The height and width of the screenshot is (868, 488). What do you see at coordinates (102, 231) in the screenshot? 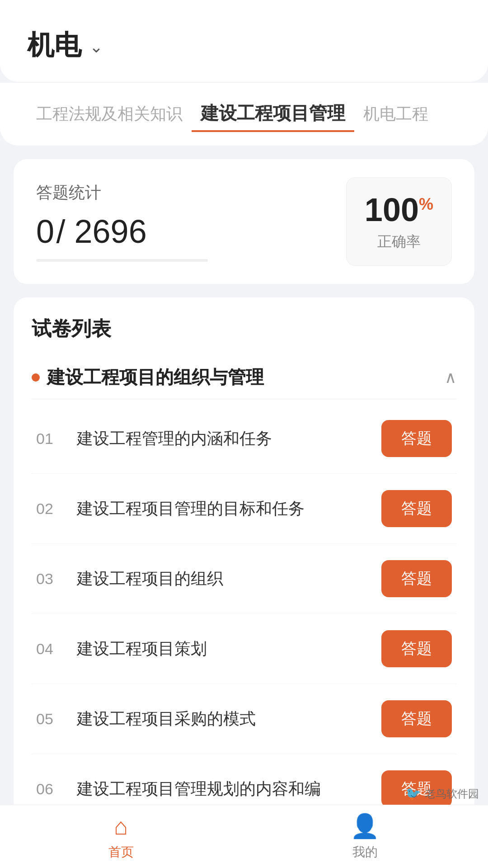
I see `stats-total: / 2696` at bounding box center [102, 231].